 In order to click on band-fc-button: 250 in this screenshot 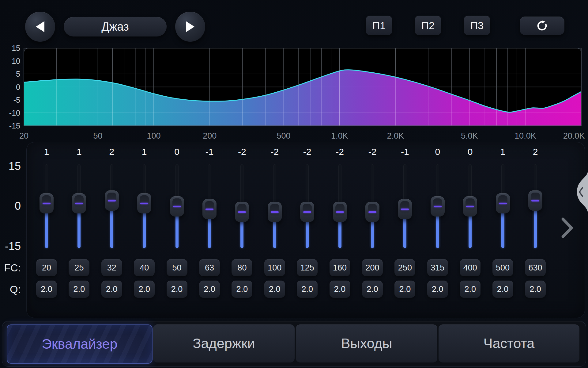, I will do `click(405, 268)`.